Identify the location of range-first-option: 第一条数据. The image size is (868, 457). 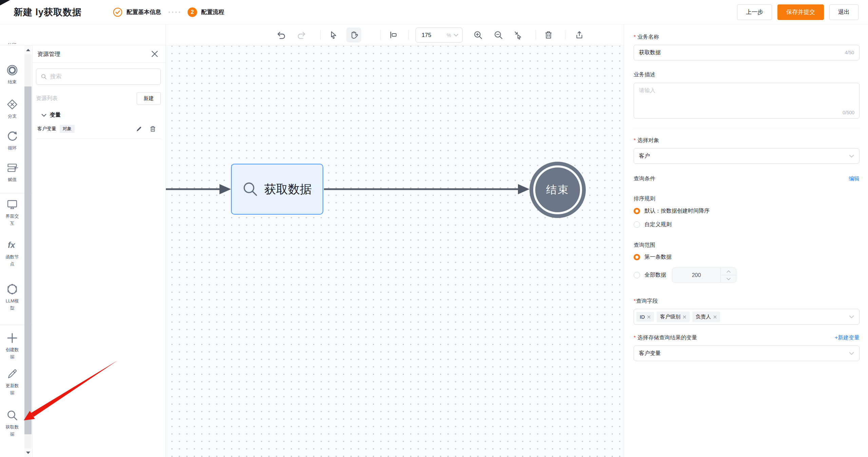
(747, 257).